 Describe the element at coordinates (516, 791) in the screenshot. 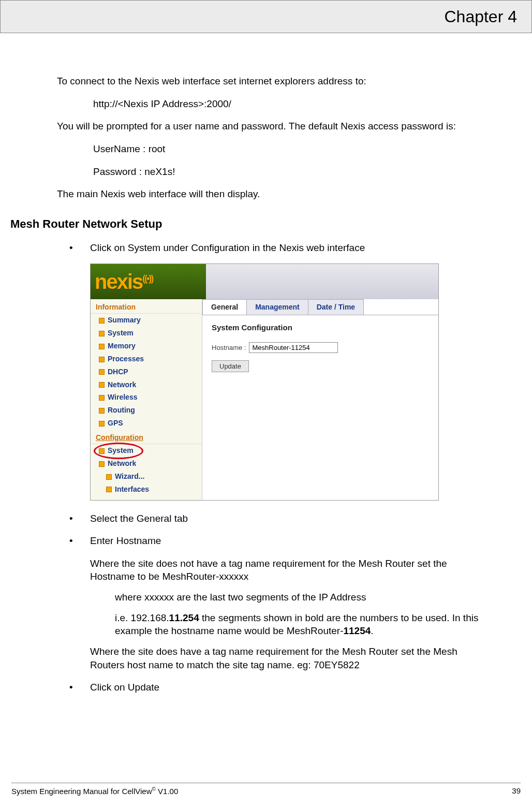

I see `page-number: 39` at that location.